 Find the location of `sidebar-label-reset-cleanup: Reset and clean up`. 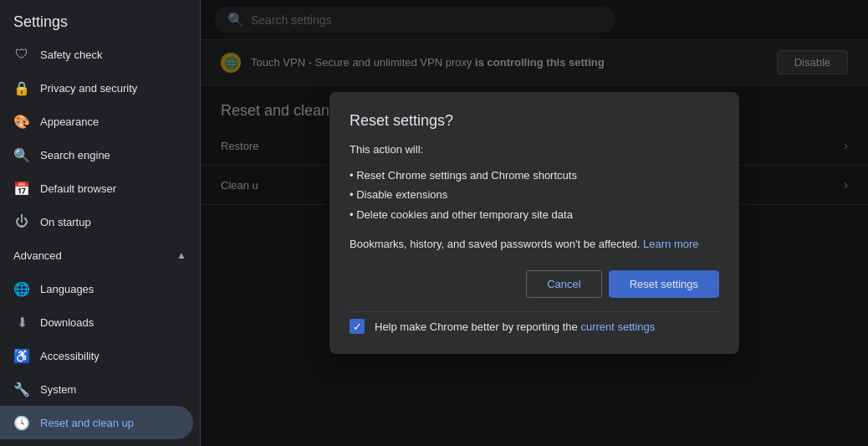

sidebar-label-reset-cleanup: Reset and clean up is located at coordinates (87, 423).